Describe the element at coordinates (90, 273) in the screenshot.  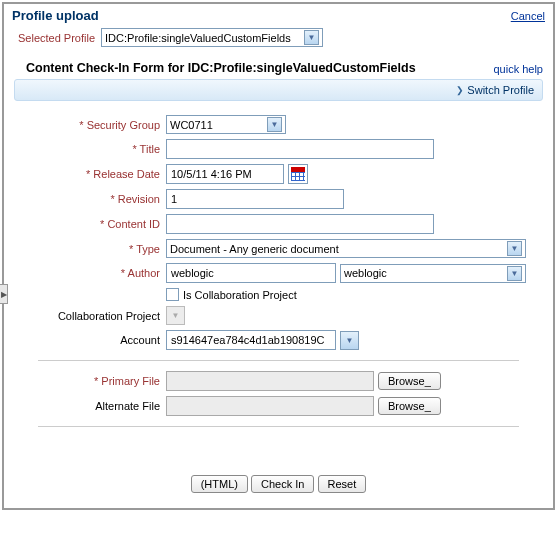
I see `author-label: * Author` at that location.